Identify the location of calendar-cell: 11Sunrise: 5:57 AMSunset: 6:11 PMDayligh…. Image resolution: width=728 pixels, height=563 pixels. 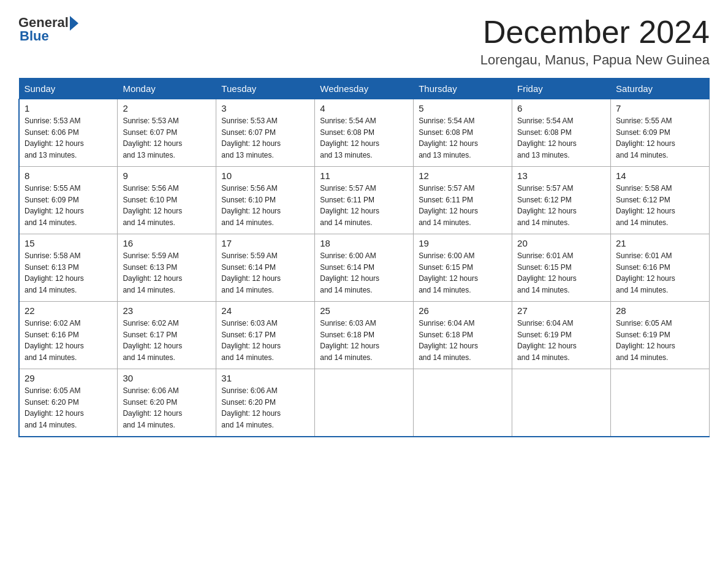
(364, 201).